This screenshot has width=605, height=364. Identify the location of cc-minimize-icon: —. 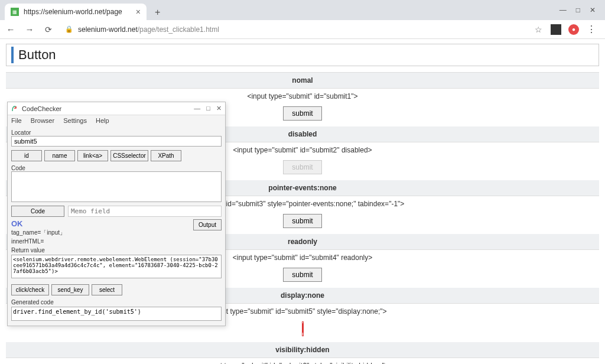
(197, 109).